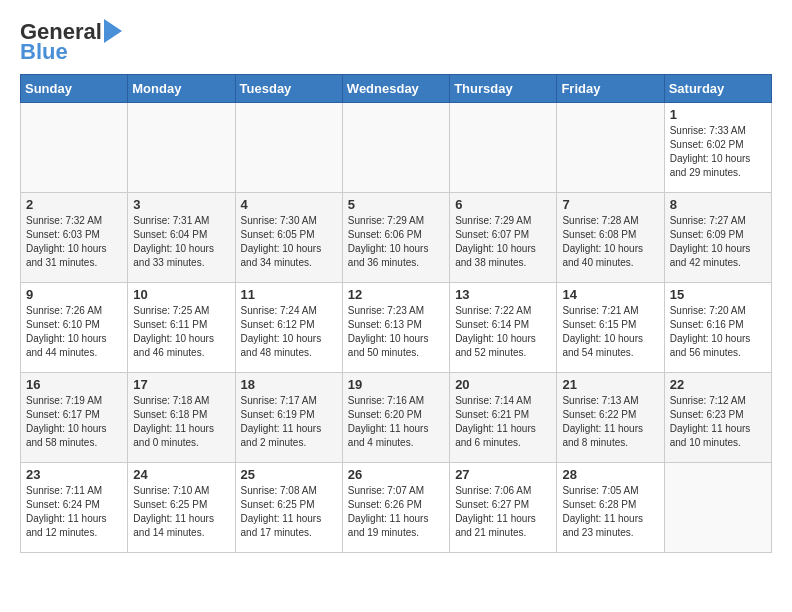  What do you see at coordinates (718, 384) in the screenshot?
I see `day-number: 22` at bounding box center [718, 384].